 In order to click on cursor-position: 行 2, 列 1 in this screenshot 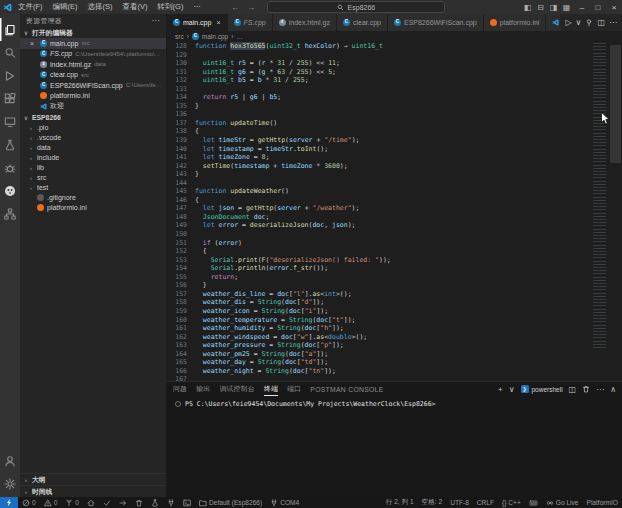, I will do `click(400, 502)`.